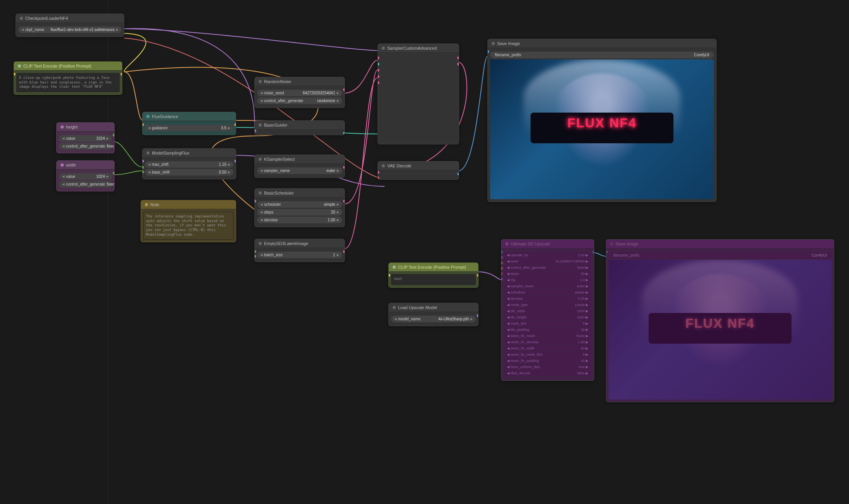  Describe the element at coordinates (433, 275) in the screenshot. I see `node-clip-text-encode-positive-2: CLIP Text Encode (Positive Prompt) test` at that location.